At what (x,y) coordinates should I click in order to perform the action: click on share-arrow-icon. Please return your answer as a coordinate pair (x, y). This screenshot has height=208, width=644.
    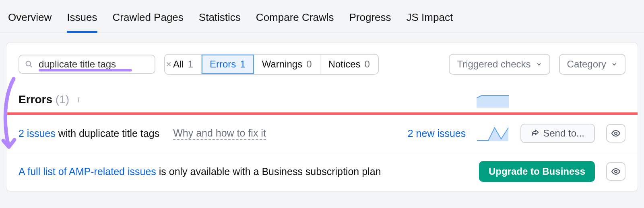
    Looking at the image, I should click on (535, 133).